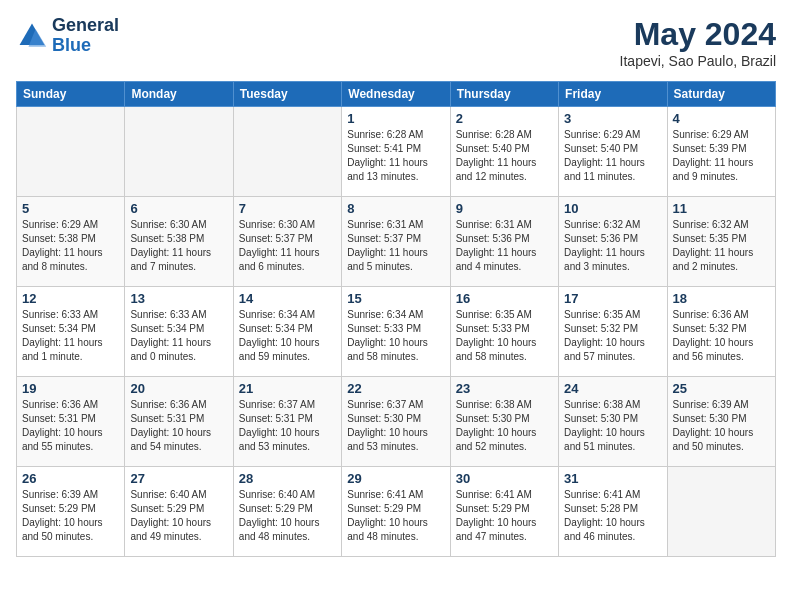 The width and height of the screenshot is (792, 612). What do you see at coordinates (722, 118) in the screenshot?
I see `day-number: 4` at bounding box center [722, 118].